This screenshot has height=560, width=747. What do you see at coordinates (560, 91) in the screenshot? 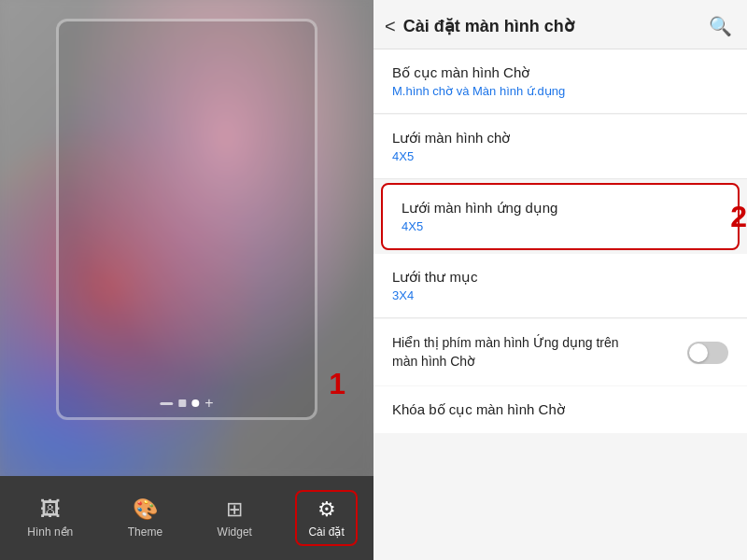
I see `item-subtitle-layout: M.hình chờ và Màn hình ứ.dụng` at bounding box center [560, 91].